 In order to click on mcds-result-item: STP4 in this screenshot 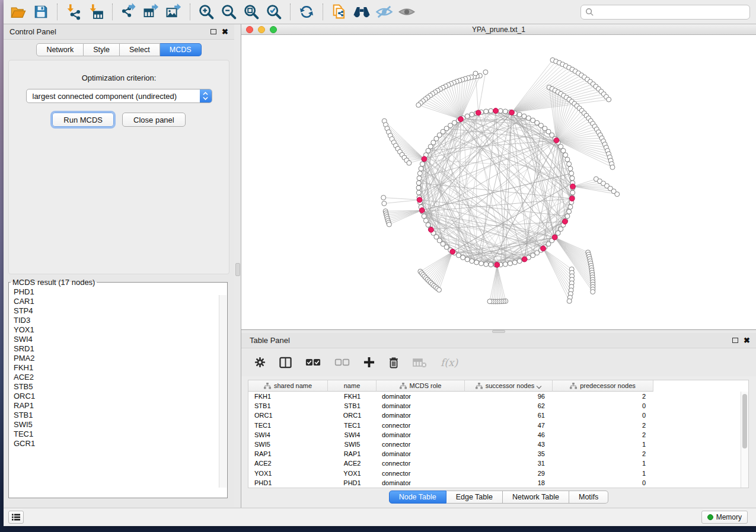, I will do `click(118, 311)`.